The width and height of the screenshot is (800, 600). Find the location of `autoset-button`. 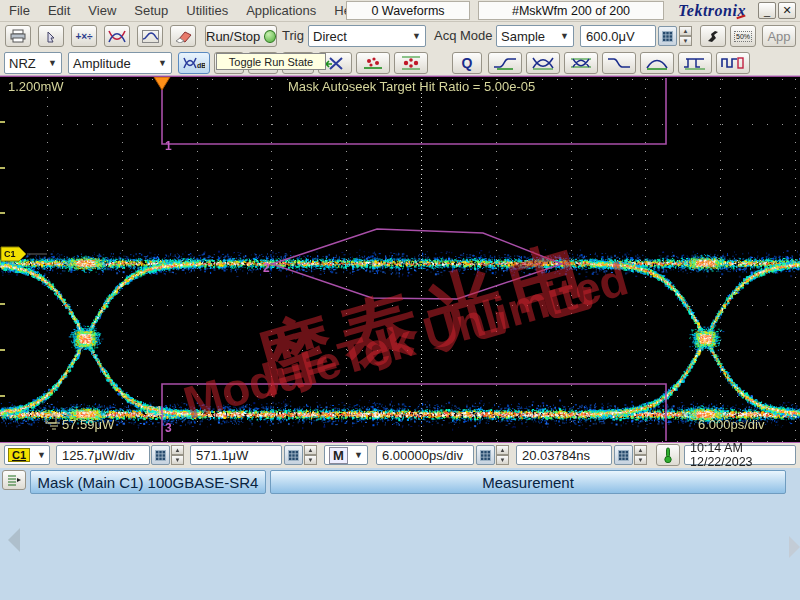

autoset-button is located at coordinates (713, 36).